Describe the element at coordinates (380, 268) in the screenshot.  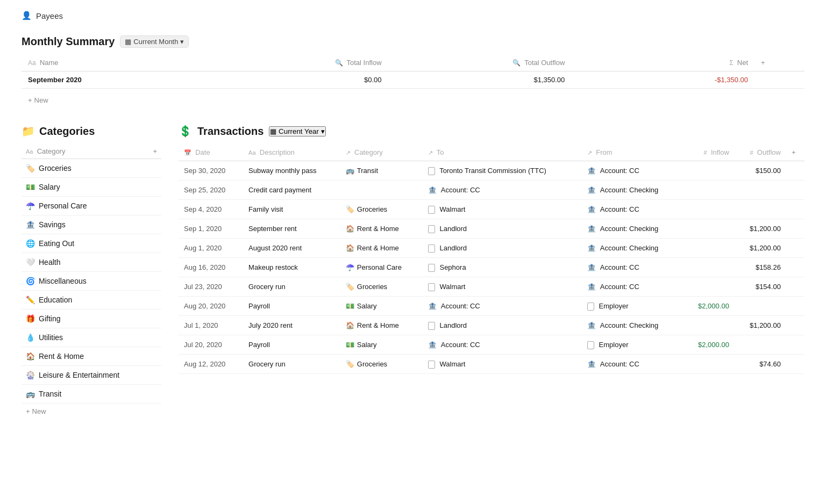
I see `tx-category-name: Personal Care` at that location.